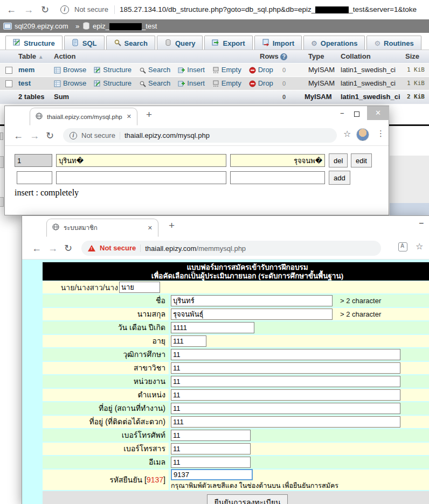  Describe the element at coordinates (25, 83) in the screenshot. I see `table-name: test` at that location.